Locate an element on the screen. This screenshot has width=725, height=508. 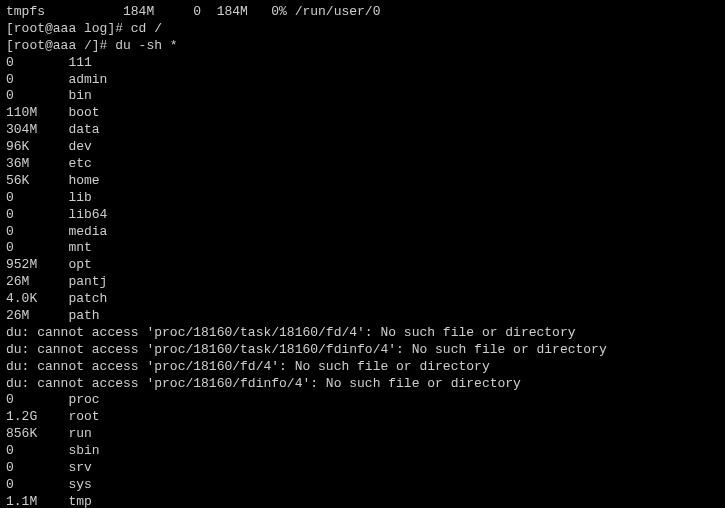
du-output-line: 0 mnt is located at coordinates (362, 248).